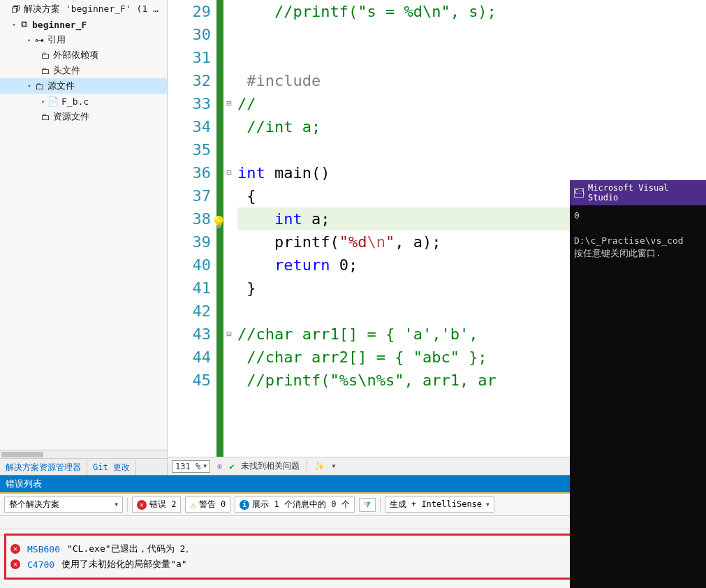  I want to click on sources-node: ▾ 🗀 源文件, so click(84, 86).